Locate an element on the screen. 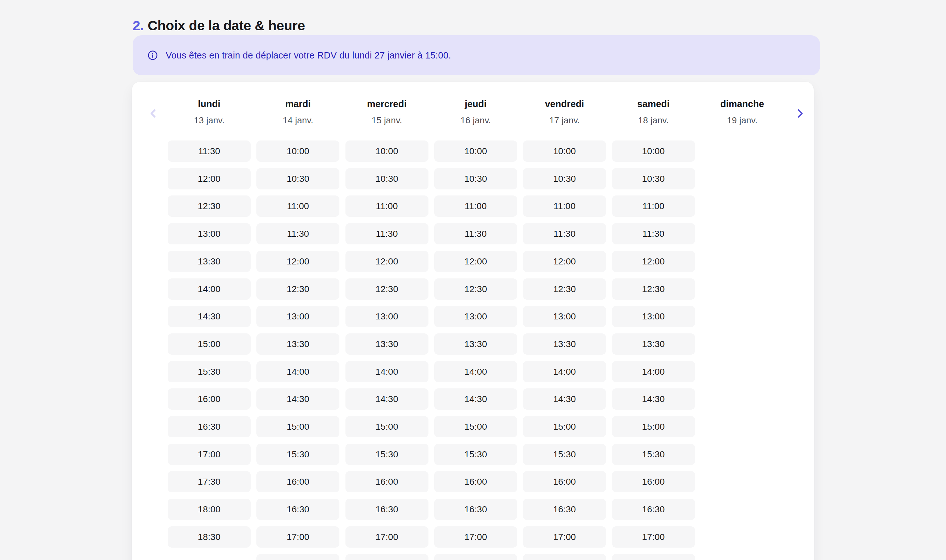 The height and width of the screenshot is (560, 946). next-week-button is located at coordinates (800, 113).